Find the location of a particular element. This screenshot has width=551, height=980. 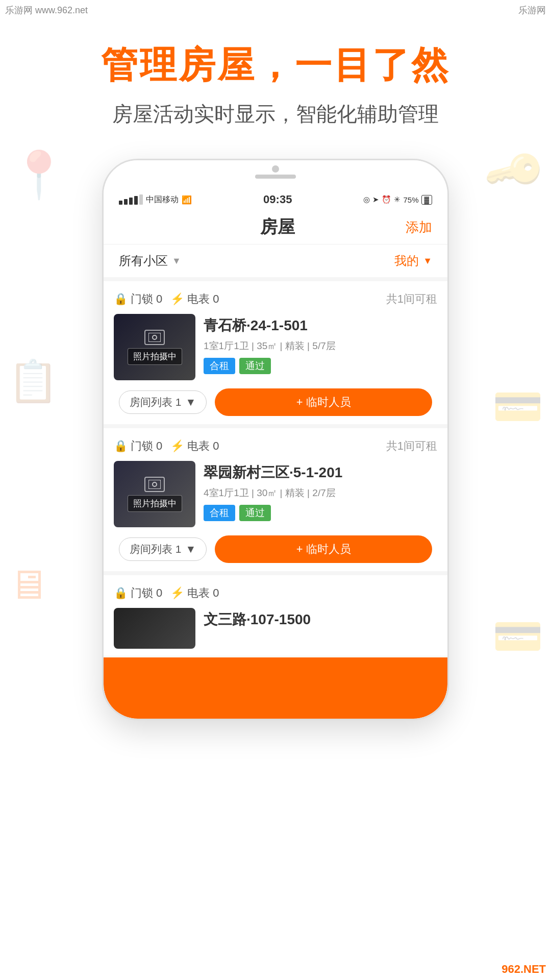

key-icon-deco: 🔑 is located at coordinates (515, 172).